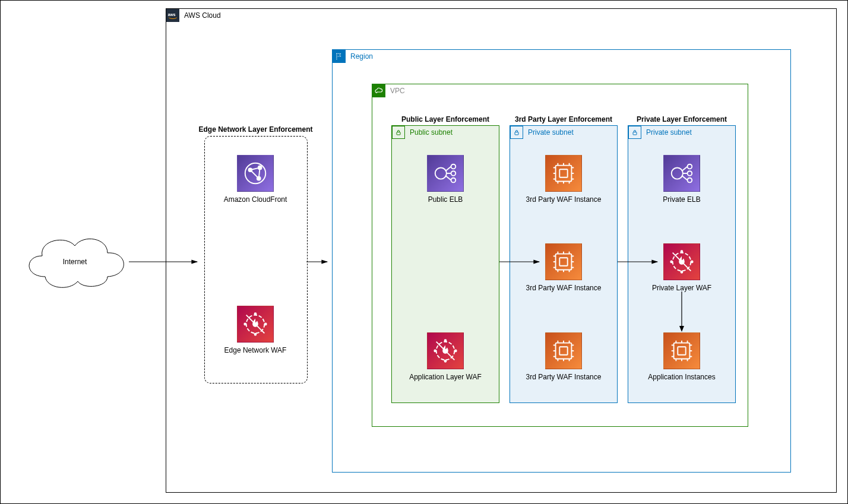 This screenshot has width=848, height=504. Describe the element at coordinates (682, 288) in the screenshot. I see `private-waf-caption: Private Layer WAF` at that location.